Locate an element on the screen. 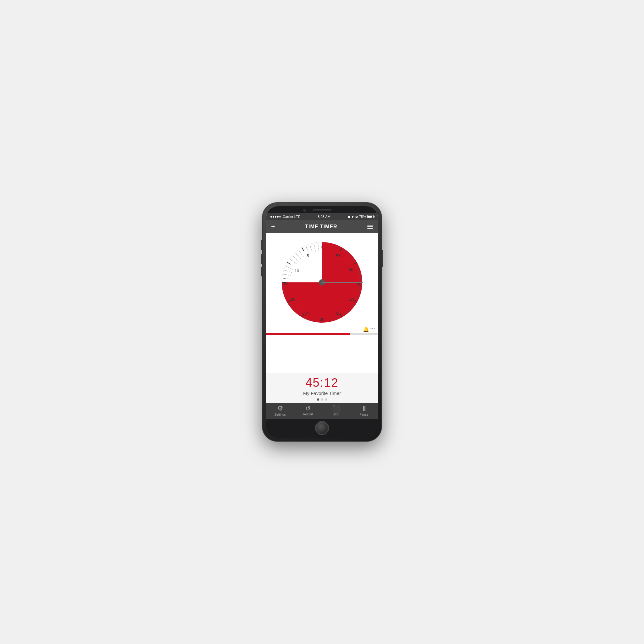 The image size is (644, 644). page-dots is located at coordinates (322, 399).